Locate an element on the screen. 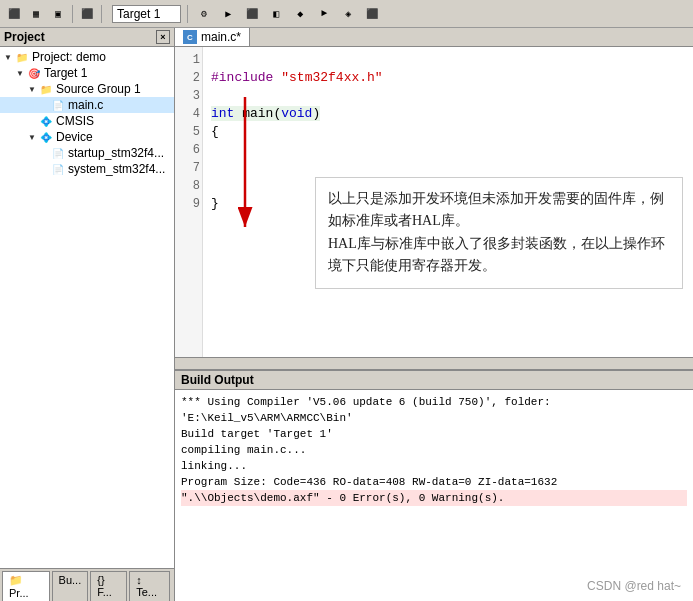 Image resolution: width=693 pixels, height=601 pixels. device-icon: 💠 is located at coordinates (46, 137).